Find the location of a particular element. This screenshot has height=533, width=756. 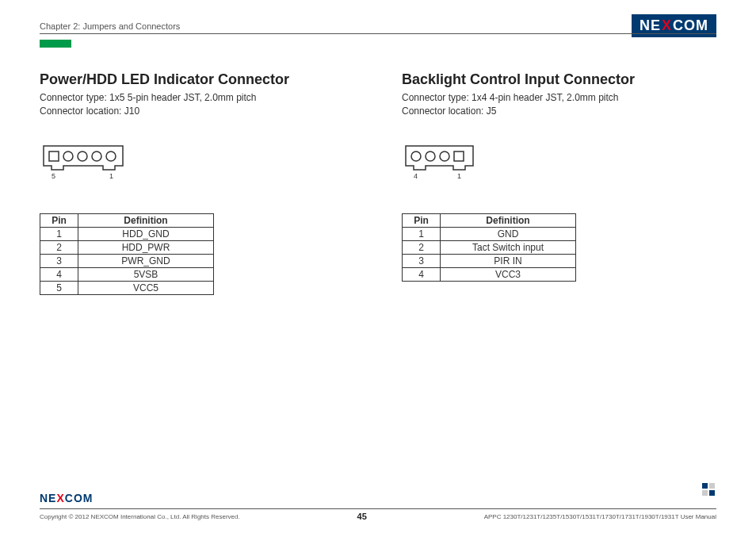

chapter-title: Chapter 2: Jumpers and Connectors is located at coordinates (109, 26).